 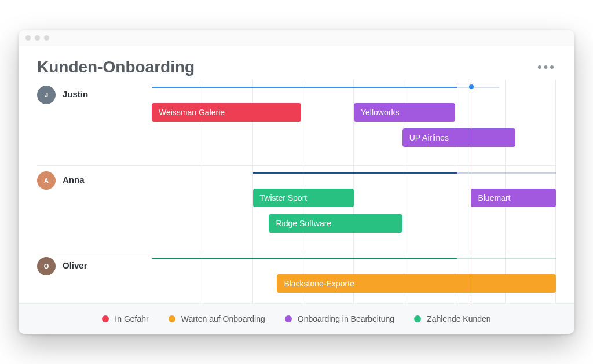 I want to click on task-bar: Weissman Galerie, so click(x=226, y=112).